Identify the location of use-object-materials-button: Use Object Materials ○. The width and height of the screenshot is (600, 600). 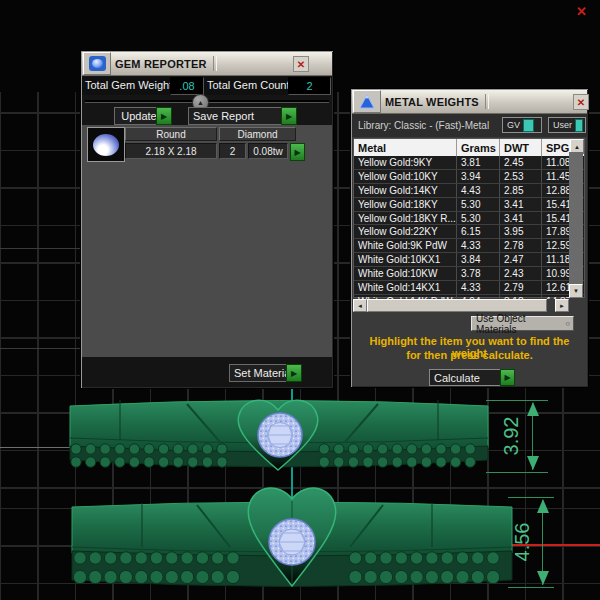
(522, 324).